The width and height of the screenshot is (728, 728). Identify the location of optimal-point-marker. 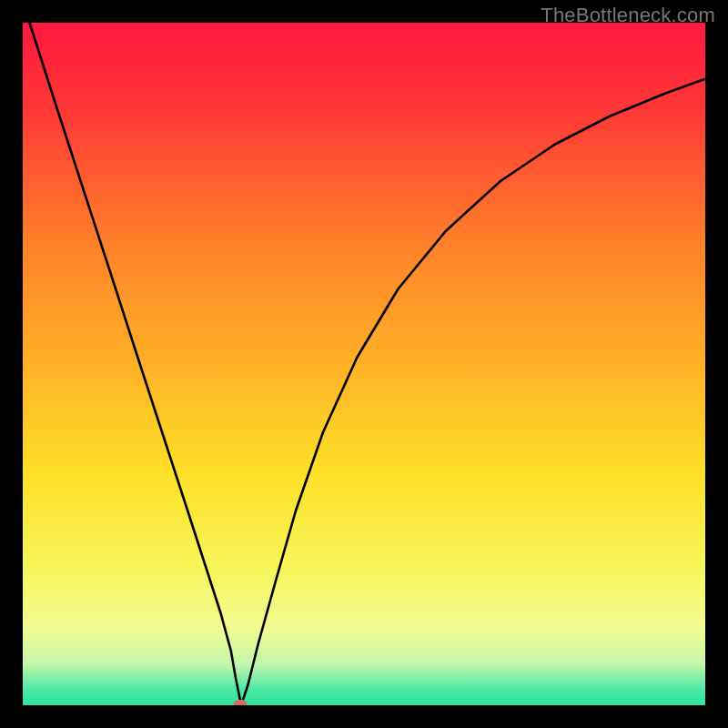
(240, 703).